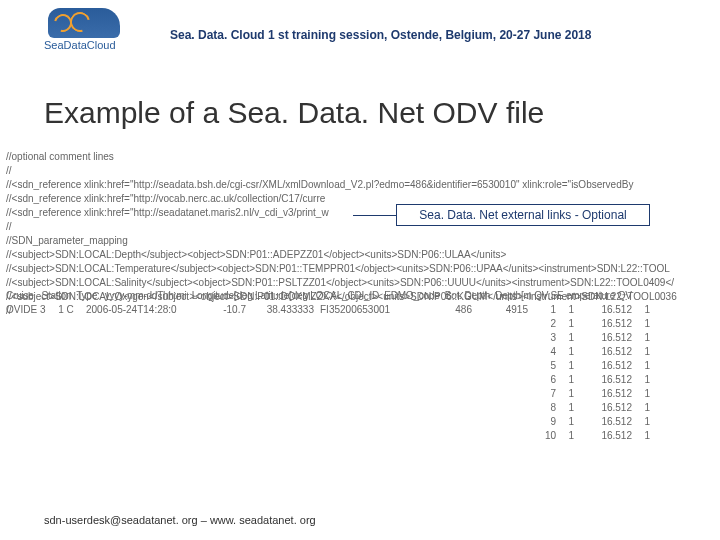 This screenshot has width=720, height=540. I want to click on cloud-icon, so click(84, 23).